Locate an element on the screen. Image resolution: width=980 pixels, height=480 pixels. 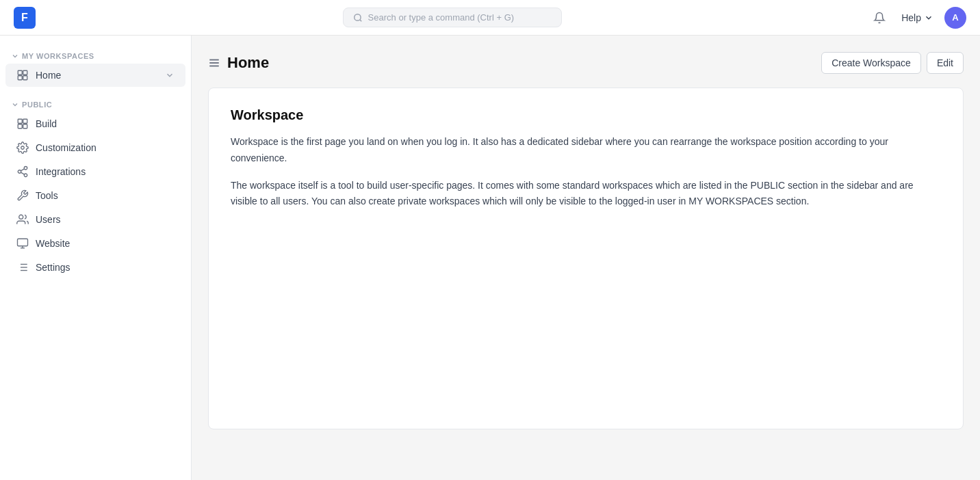
users-icon is located at coordinates (23, 219).